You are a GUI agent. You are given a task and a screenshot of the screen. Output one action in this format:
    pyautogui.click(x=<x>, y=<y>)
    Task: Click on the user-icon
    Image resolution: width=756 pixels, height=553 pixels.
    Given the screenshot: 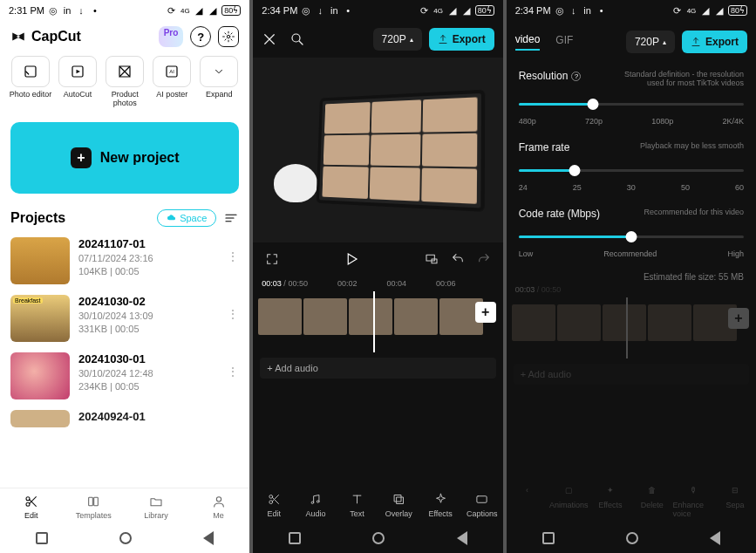 What is the action you would take?
    pyautogui.click(x=219, y=502)
    